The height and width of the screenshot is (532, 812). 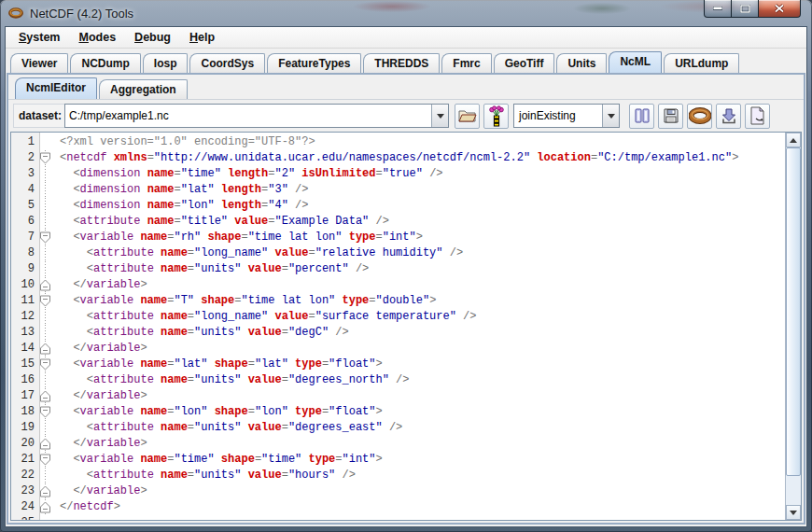 I want to click on code-token: shape, so click(x=231, y=412).